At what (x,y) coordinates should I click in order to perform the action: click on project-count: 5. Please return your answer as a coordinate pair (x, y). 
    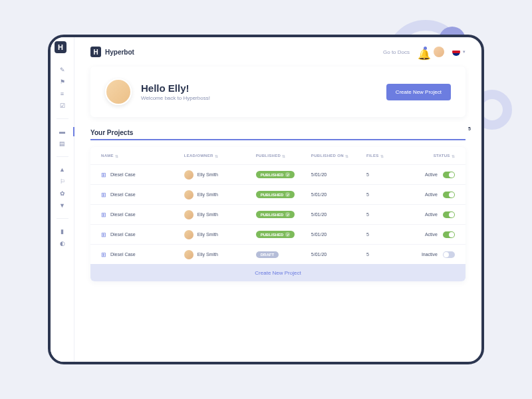
    Looking at the image, I should click on (469, 129).